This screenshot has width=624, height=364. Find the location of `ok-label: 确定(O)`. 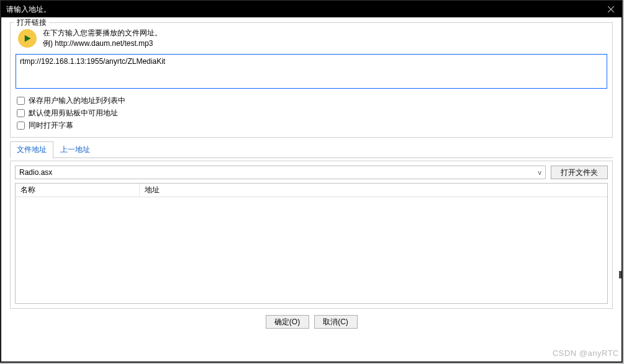

ok-label: 确定(O) is located at coordinates (287, 322).